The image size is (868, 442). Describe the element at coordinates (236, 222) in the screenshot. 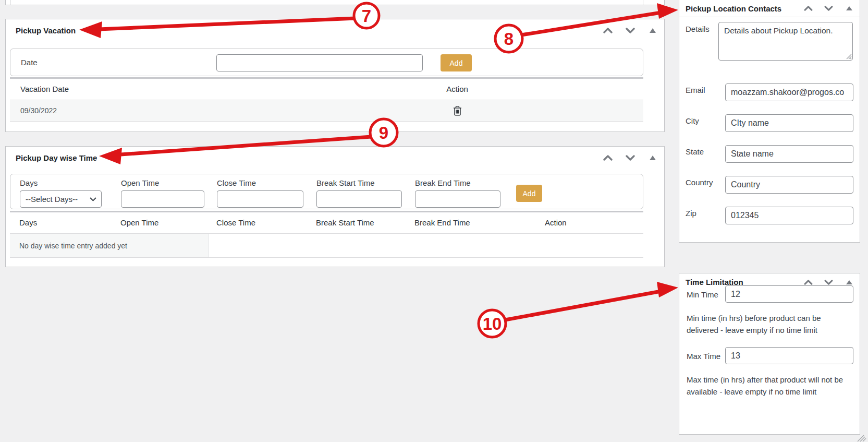

I see `col-close-time: Close Time` at that location.